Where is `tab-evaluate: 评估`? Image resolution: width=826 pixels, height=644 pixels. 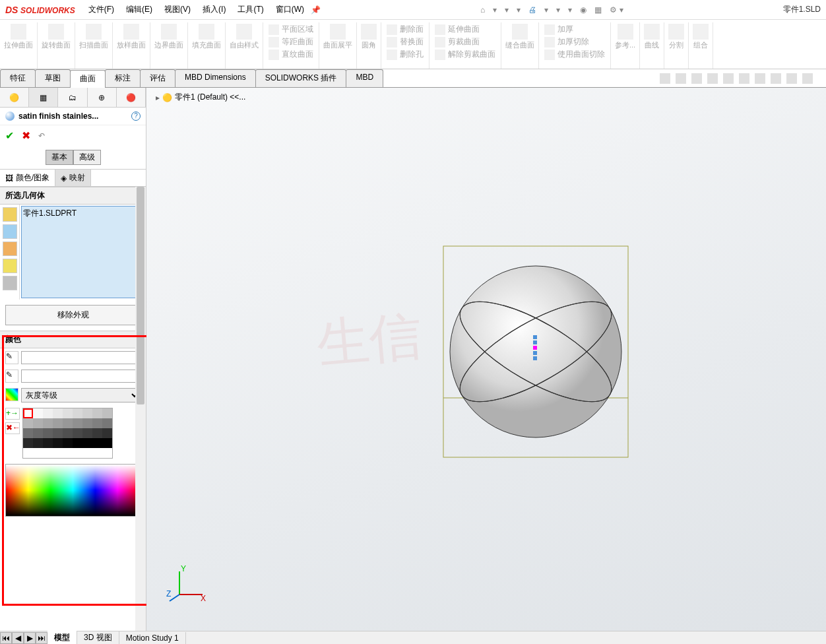
tab-evaluate: 评估 is located at coordinates (158, 78).